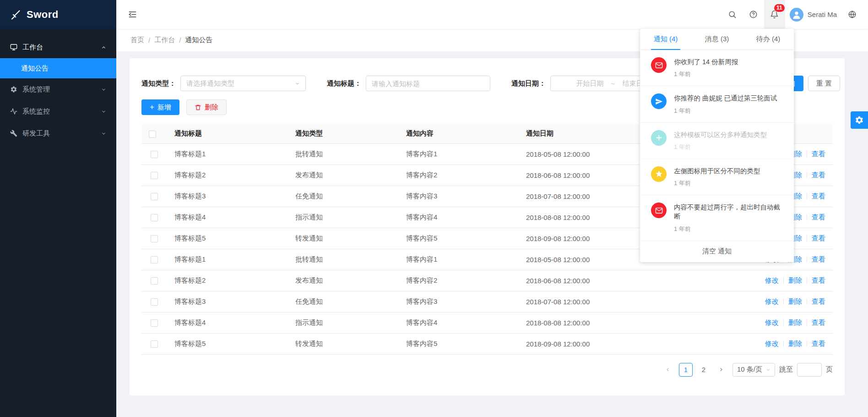  Describe the element at coordinates (206, 107) in the screenshot. I see `delete-button: 删除` at that location.